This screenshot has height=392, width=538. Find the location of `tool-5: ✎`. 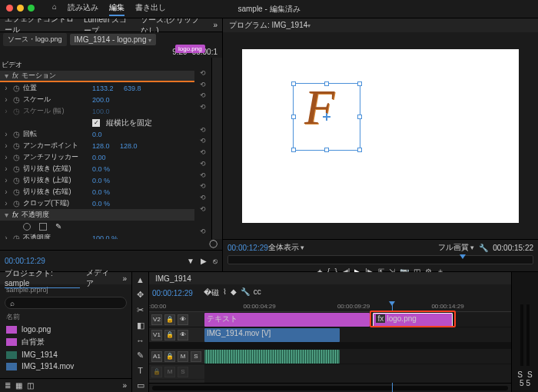

tool-5: ✎ is located at coordinates (140, 355).